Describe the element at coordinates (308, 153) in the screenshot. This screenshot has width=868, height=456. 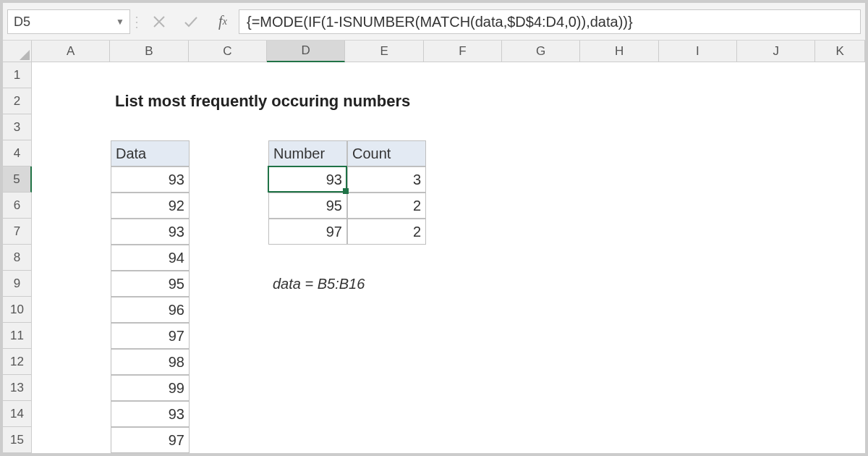
I see `number-header: Number` at that location.